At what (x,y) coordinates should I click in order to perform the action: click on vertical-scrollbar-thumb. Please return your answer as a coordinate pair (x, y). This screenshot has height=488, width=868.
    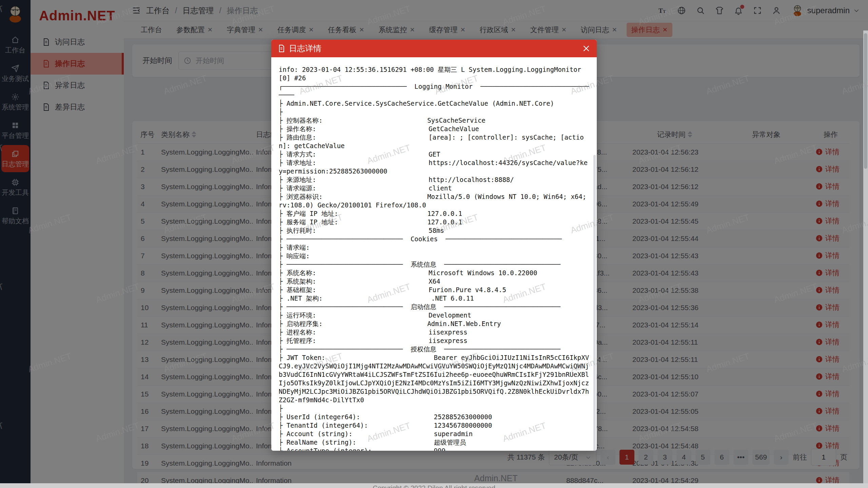
    Looking at the image, I should click on (866, 101).